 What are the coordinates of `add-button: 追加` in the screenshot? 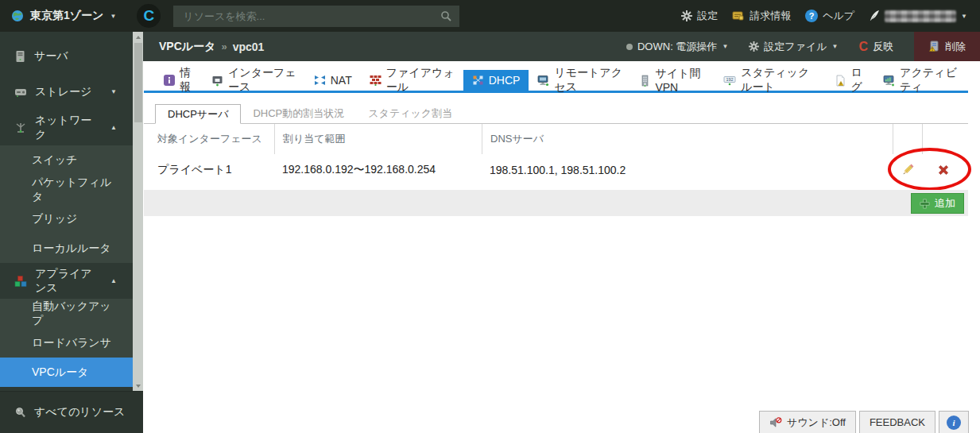 It's located at (938, 203).